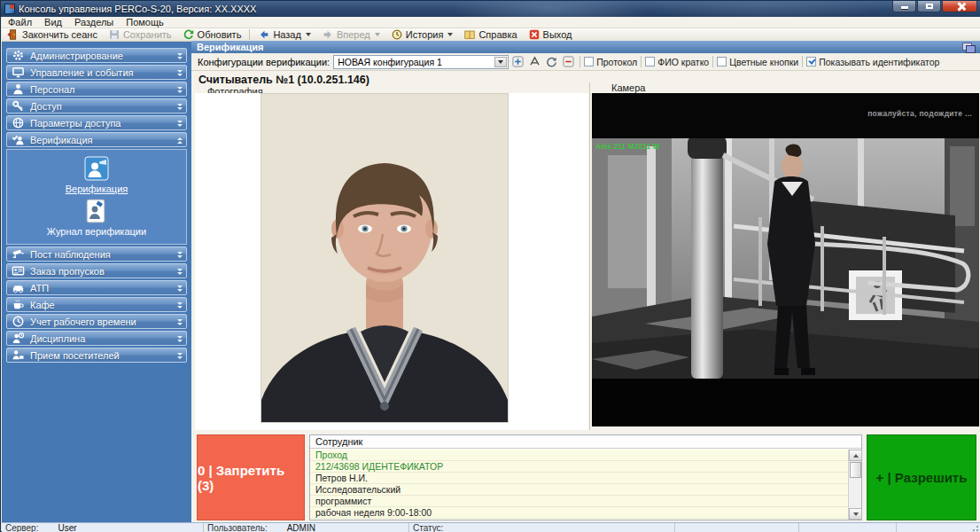 Image resolution: width=980 pixels, height=532 pixels. Describe the element at coordinates (579, 512) in the screenshot. I see `employee-row-schedule: рабочая неделя 9:00-18:00` at that location.